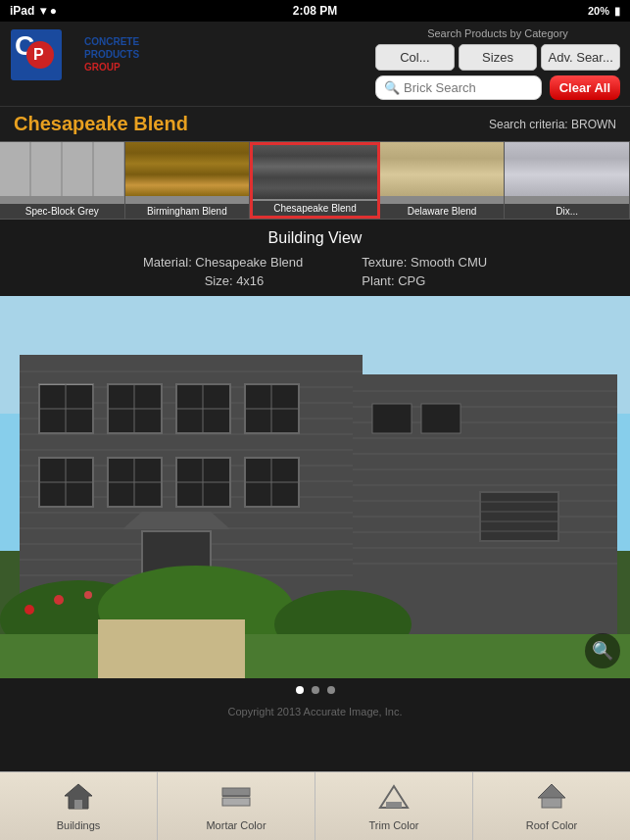 Image resolution: width=630 pixels, height=840 pixels. I want to click on zoom-button: 🔍, so click(603, 651).